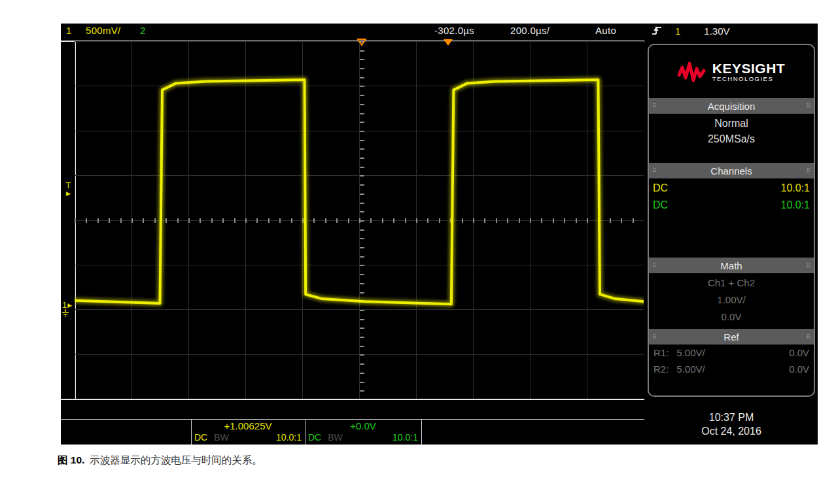 This screenshot has height=504, width=819. I want to click on date-readout: Oct 24, 2016, so click(731, 431).